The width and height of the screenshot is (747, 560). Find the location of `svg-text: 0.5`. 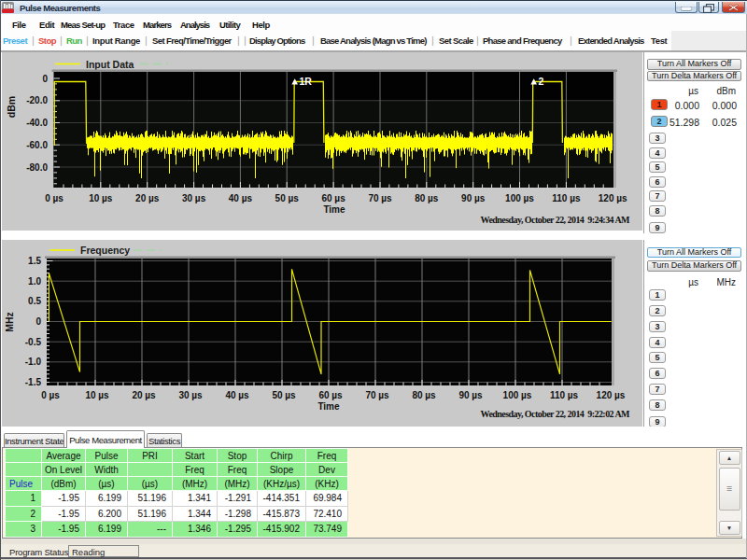

svg-text: 0.5 is located at coordinates (35, 301).